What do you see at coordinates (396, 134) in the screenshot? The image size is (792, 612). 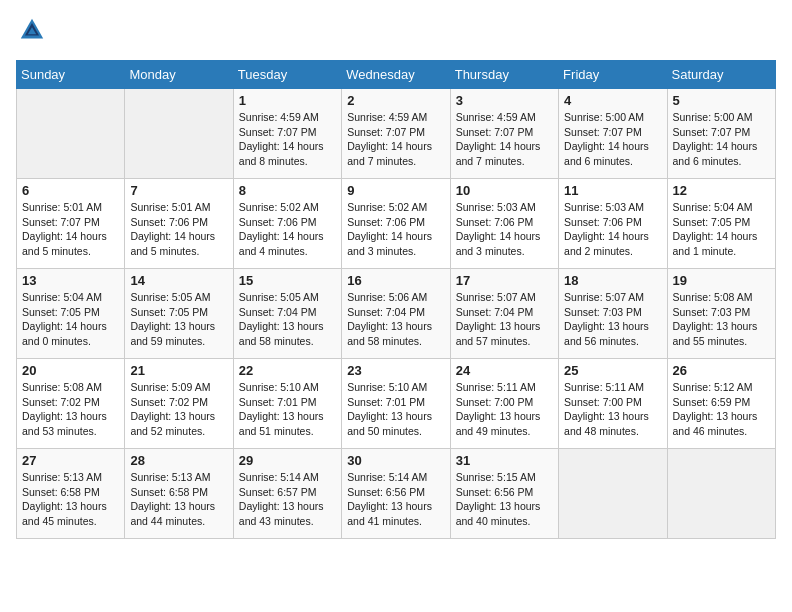 I see `week-row-1: 1Sunrise: 4:59 AM Sunset: 7:07 PM Daylig…` at bounding box center [396, 134].